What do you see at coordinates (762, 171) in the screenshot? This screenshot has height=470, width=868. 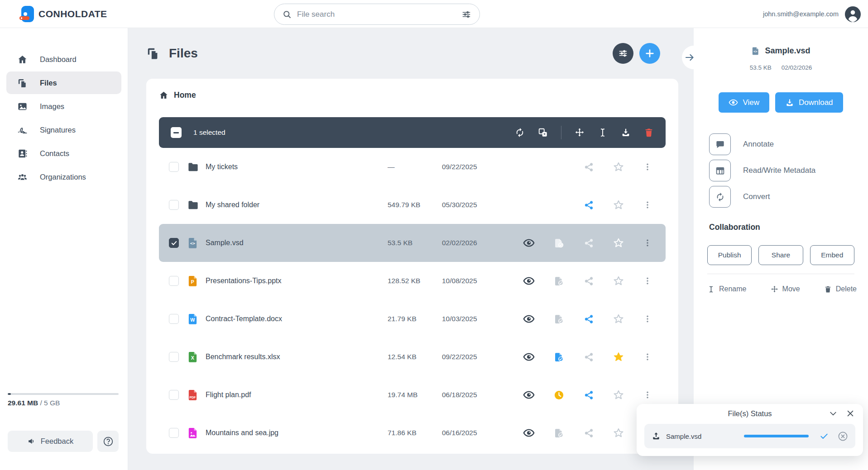 I see `read-write-metadata-action: Read/Write Metadata` at bounding box center [762, 171].